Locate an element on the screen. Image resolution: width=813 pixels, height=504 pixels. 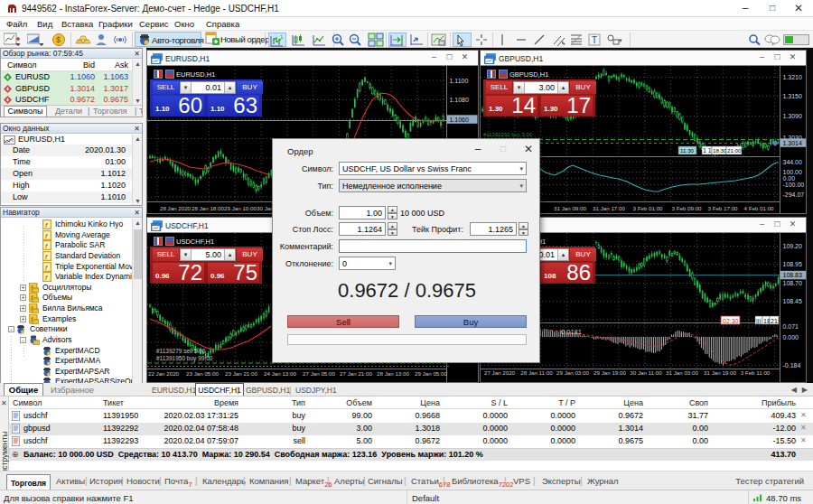
svg-text: 28 Jan 2020 is located at coordinates (175, 208).